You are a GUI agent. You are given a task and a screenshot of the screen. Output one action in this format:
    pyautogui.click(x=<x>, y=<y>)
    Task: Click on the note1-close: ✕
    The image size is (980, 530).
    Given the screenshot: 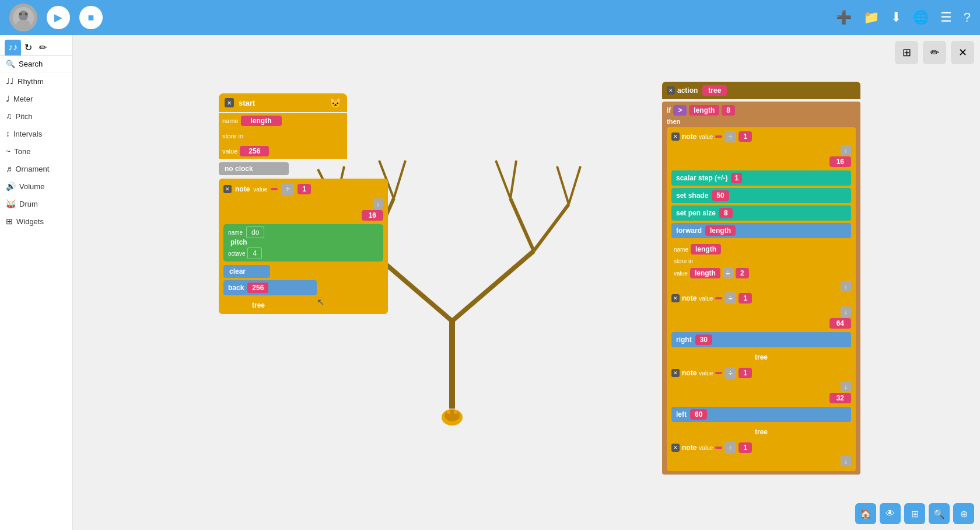 What is the action you would take?
    pyautogui.click(x=676, y=137)
    